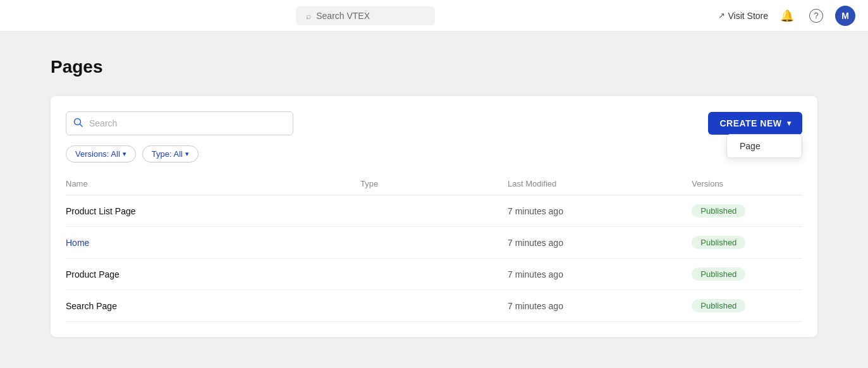 This screenshot has width=868, height=368. What do you see at coordinates (180, 123) in the screenshot?
I see `search-input` at bounding box center [180, 123].